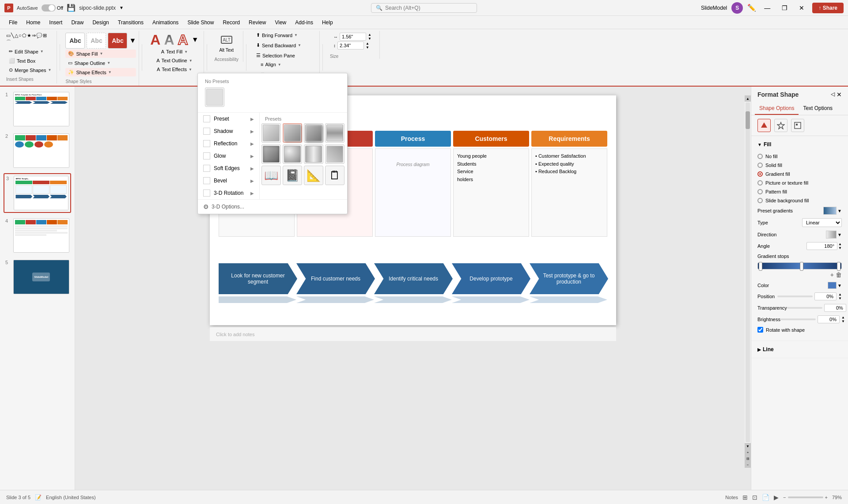 This screenshot has height=504, width=848. Describe the element at coordinates (367, 45) in the screenshot. I see `height-spinner: ▲▼` at that location.